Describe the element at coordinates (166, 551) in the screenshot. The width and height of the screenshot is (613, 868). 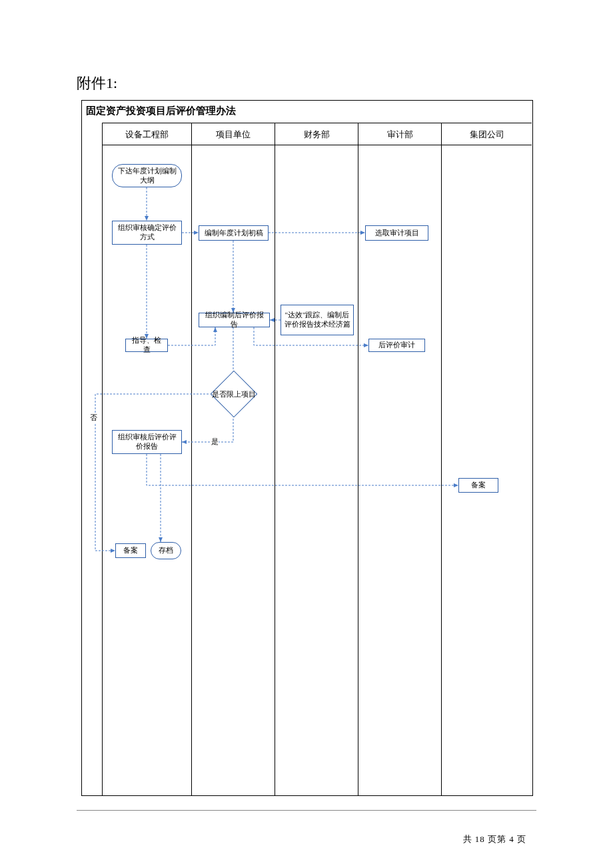
I see `node-archive: 存档` at that location.